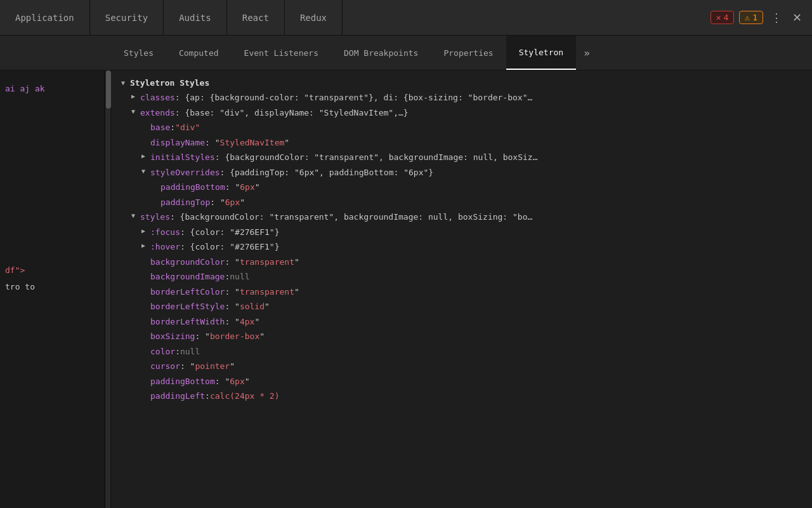 This screenshot has width=812, height=508. Describe the element at coordinates (462, 366) in the screenshot. I see `cursor-row: cursor : " pointer "` at that location.